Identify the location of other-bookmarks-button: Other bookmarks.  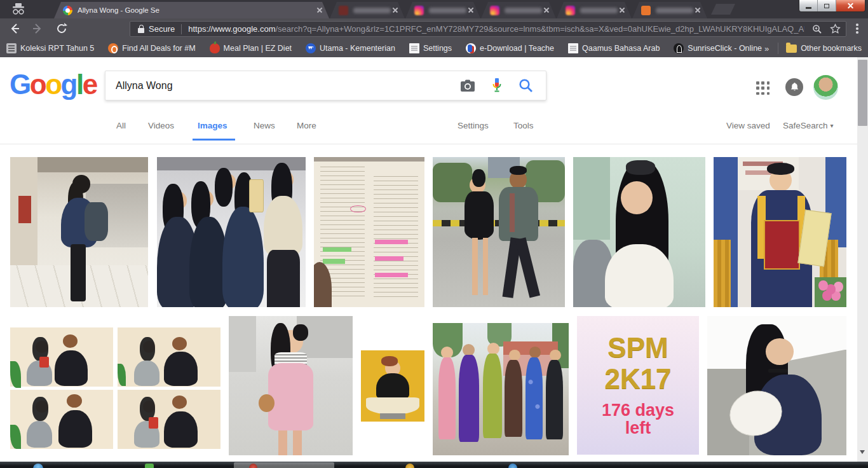
(824, 48).